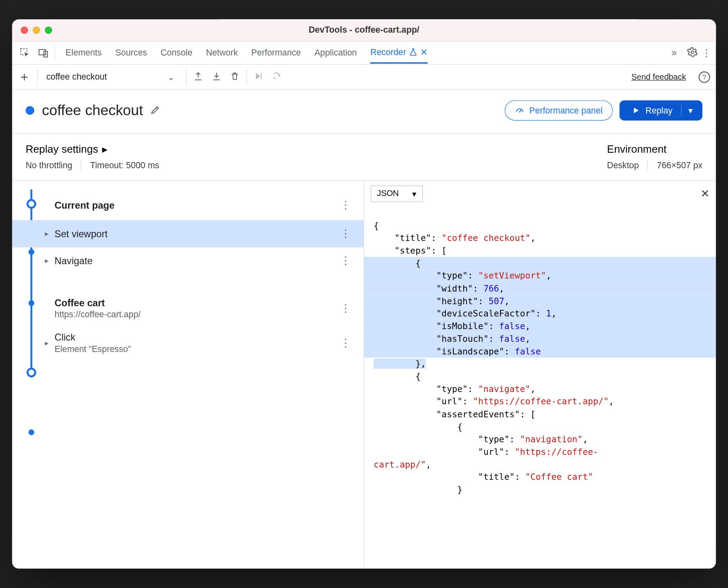  I want to click on tab-sources: Sources, so click(131, 53).